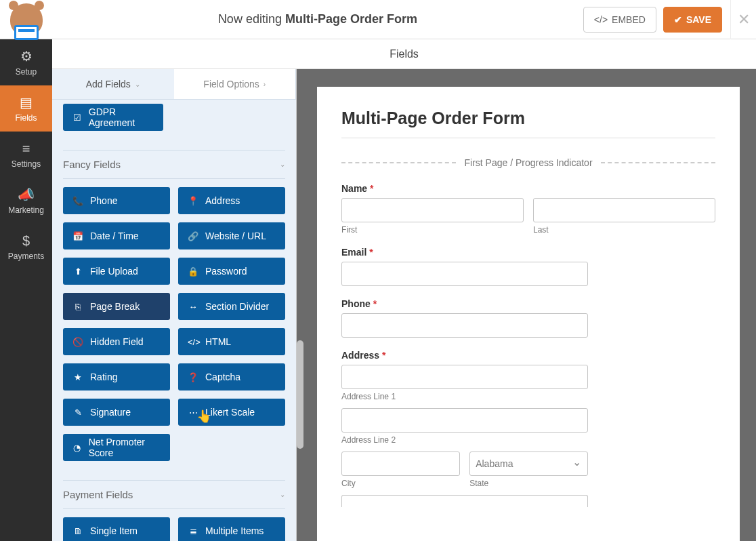  Describe the element at coordinates (465, 377) in the screenshot. I see `address1-input` at that location.